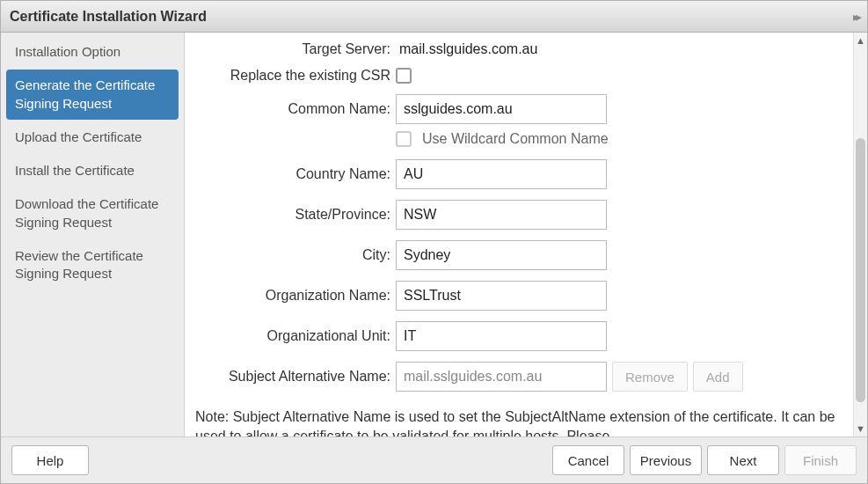 The image size is (868, 484). I want to click on step-install-certificate: Install the Certificate, so click(92, 171).